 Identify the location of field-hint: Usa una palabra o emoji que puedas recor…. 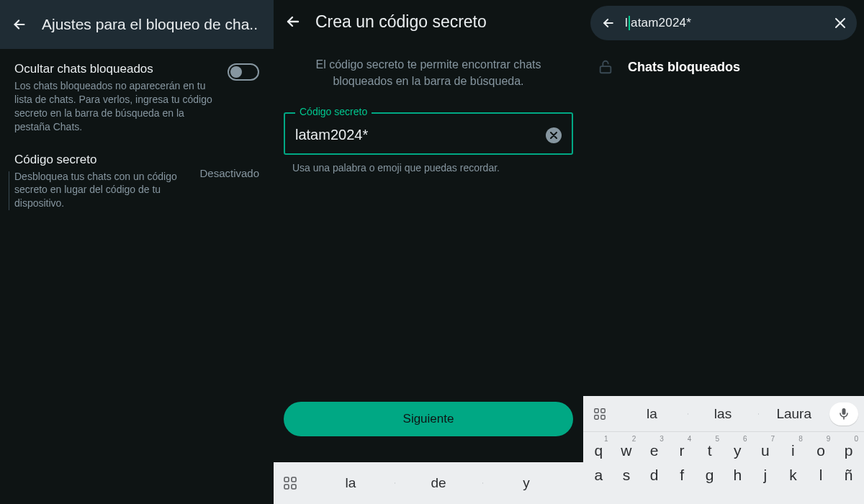
(438, 168).